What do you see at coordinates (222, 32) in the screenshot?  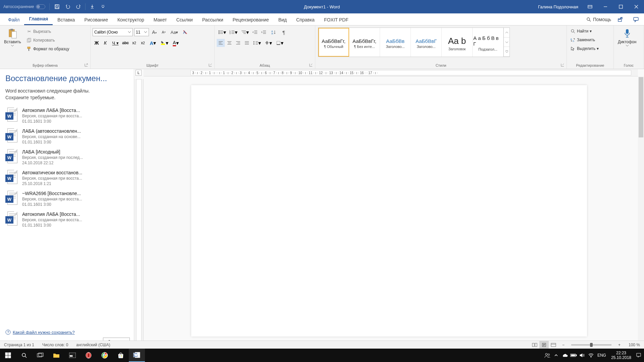 I see `bullets-icon: ▾` at bounding box center [222, 32].